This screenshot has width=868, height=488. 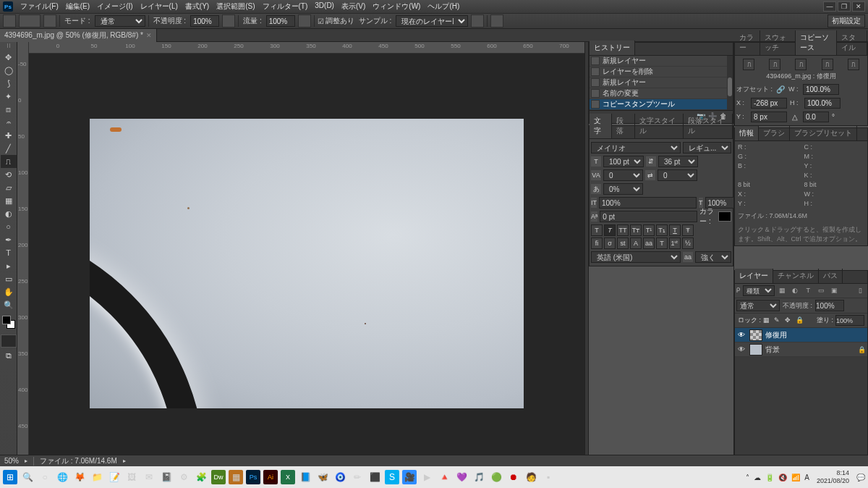 What do you see at coordinates (675, 230) in the screenshot?
I see `underline: T` at bounding box center [675, 230].